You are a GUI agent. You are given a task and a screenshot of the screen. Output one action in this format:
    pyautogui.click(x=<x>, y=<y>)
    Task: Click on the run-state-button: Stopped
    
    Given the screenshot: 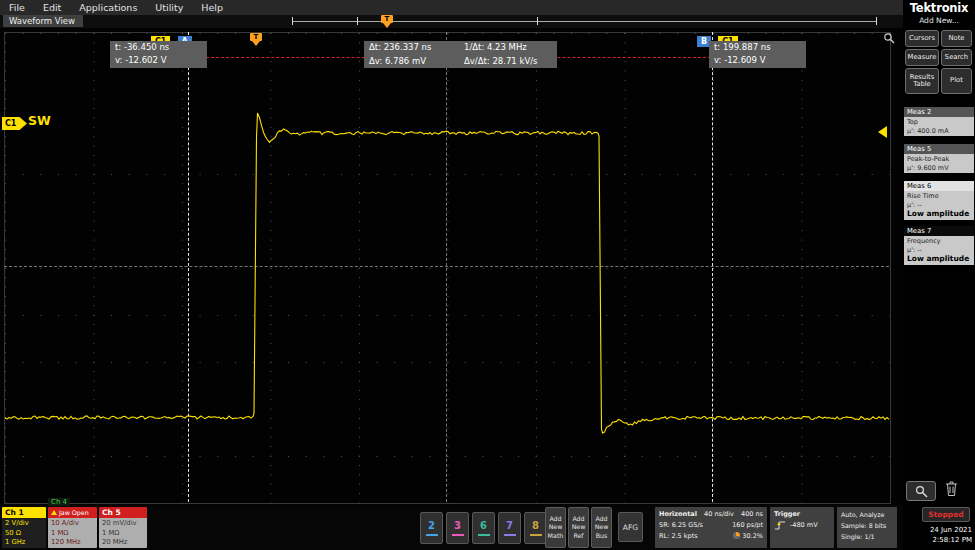 What is the action you would take?
    pyautogui.click(x=946, y=514)
    